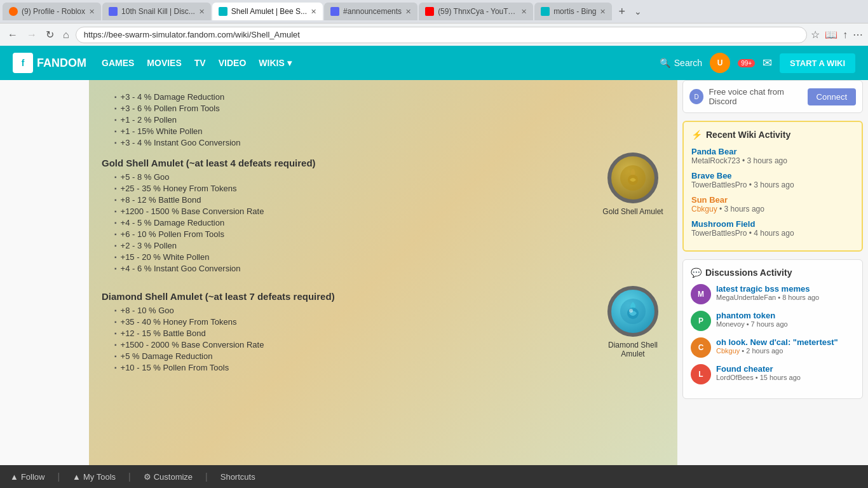 The height and width of the screenshot is (488, 868). Describe the element at coordinates (633, 332) in the screenshot. I see `diamond-amulet-image-block: Diamond Shell Amulet` at that location.